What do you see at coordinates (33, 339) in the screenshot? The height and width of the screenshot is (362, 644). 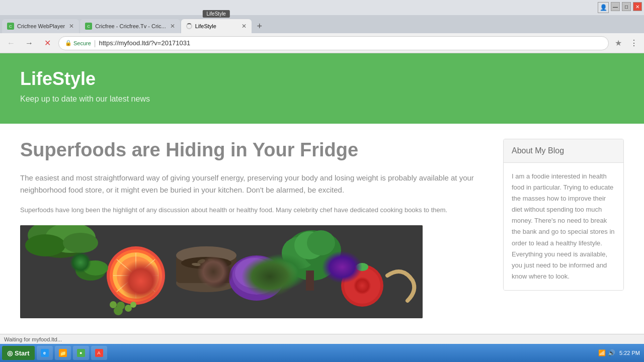 I see `status-text: Waiting for myfood.ltd...` at bounding box center [33, 339].